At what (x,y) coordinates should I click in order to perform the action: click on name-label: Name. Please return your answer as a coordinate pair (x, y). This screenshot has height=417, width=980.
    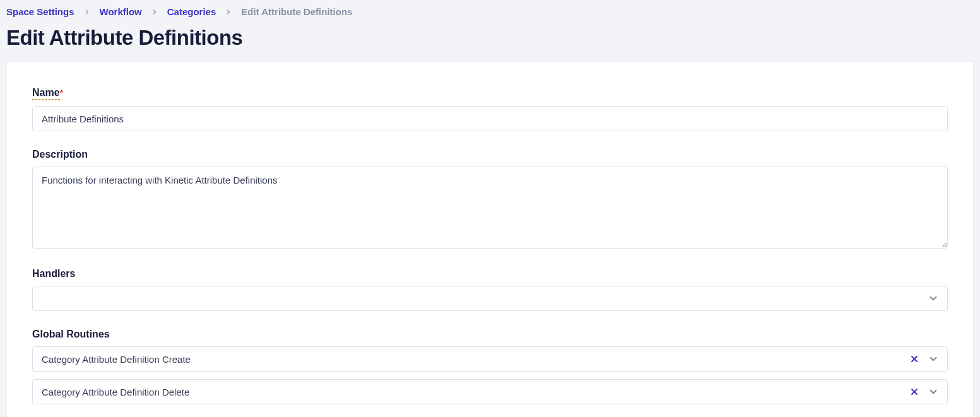
    Looking at the image, I should click on (46, 93).